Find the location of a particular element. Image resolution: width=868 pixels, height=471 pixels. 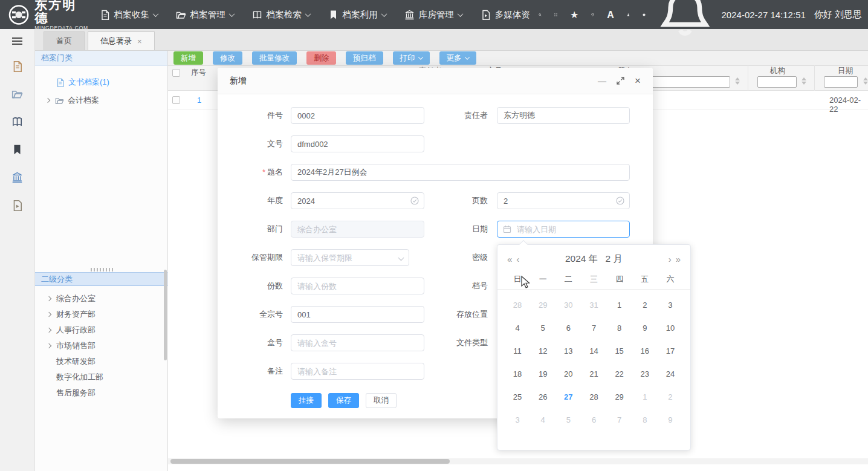

calendar-year: 2024 年 is located at coordinates (581, 259).